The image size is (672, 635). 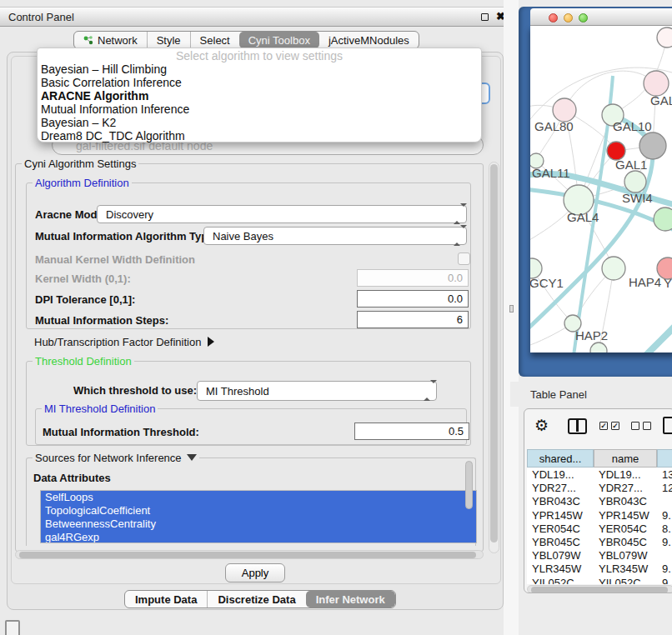 I want to click on algorithm-option: Bayesian – K2, so click(x=259, y=122).